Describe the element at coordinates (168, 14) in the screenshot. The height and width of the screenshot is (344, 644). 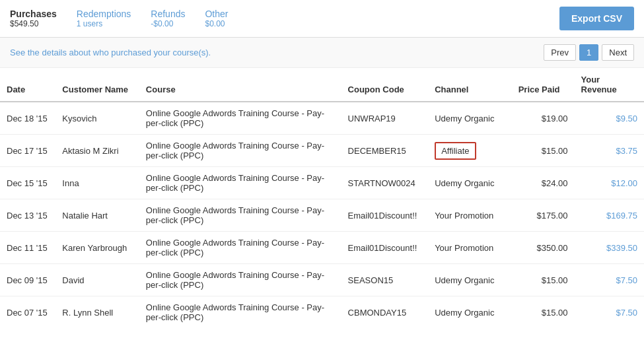
I see `tab-label-refunds: Refunds` at that location.